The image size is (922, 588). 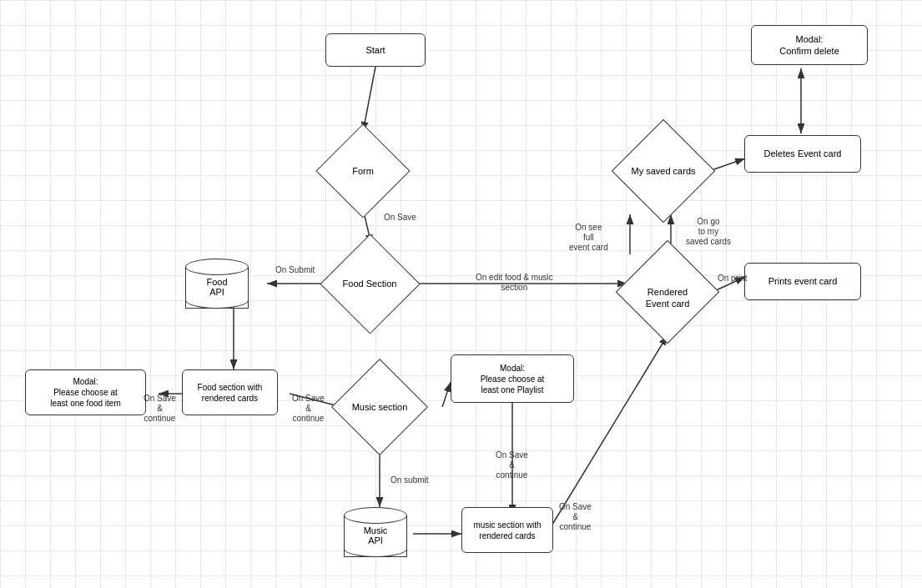 I want to click on node-music-section: Music section, so click(x=380, y=407).